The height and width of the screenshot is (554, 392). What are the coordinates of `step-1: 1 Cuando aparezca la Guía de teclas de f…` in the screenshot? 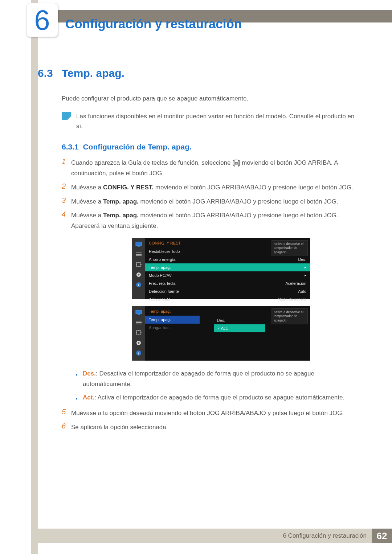 It's located at (209, 168).